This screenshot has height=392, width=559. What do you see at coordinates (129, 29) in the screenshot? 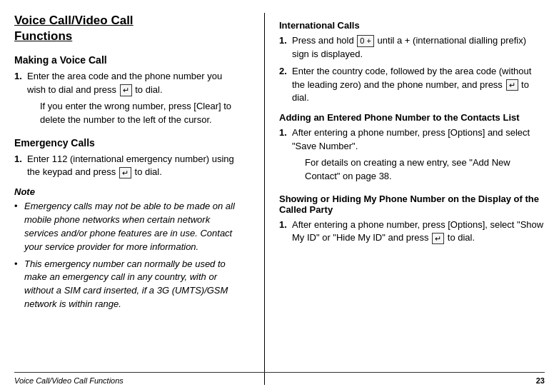
I see `page-title: Voice Call/Video Call Functions` at bounding box center [129, 29].